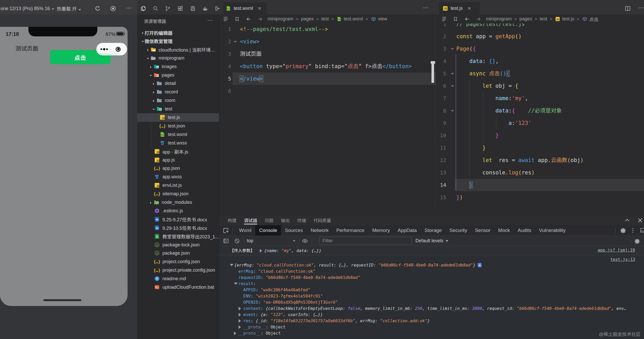 This screenshot has height=339, width=644. What do you see at coordinates (433, 230) in the screenshot?
I see `devtools-tab-Storage: Storage` at bounding box center [433, 230].